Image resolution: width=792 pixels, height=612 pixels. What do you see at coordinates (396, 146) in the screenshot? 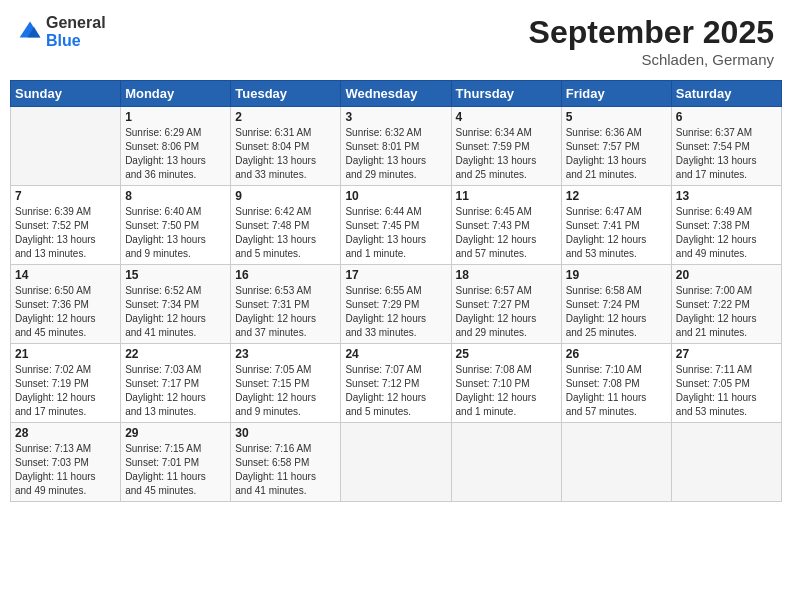
I see `week-row-1: 1Sunrise: 6:29 AM Sunset: 8:06 PM Daylig…` at bounding box center [396, 146].